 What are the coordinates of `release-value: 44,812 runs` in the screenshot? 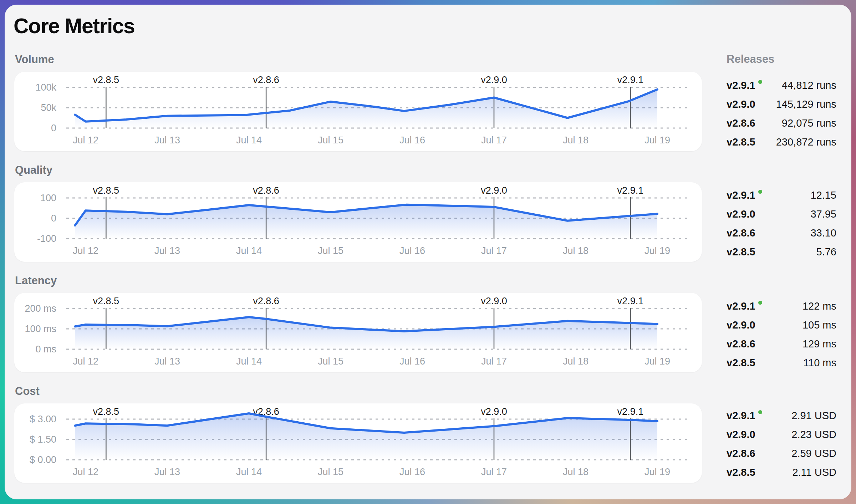 It's located at (809, 86).